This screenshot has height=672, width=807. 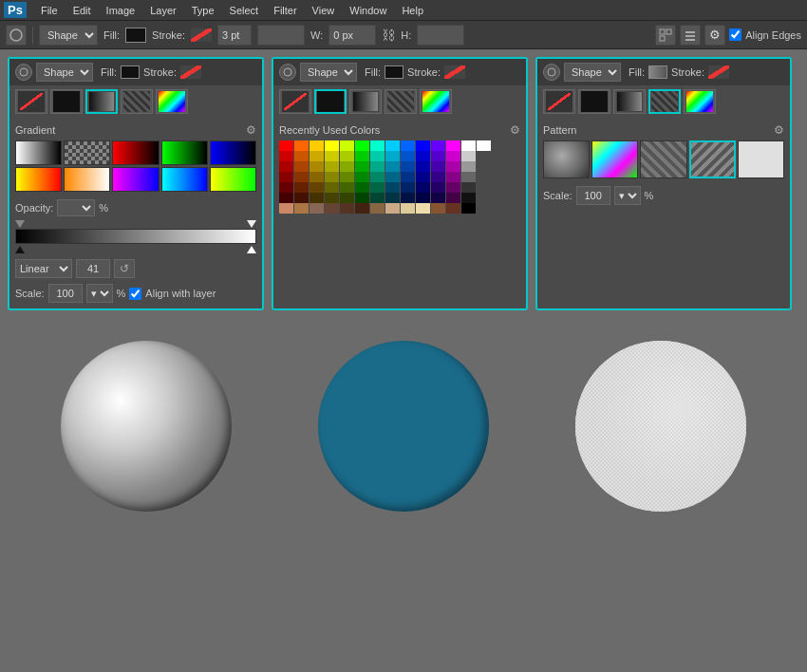 What do you see at coordinates (122, 10) in the screenshot?
I see `menu-image: Image` at bounding box center [122, 10].